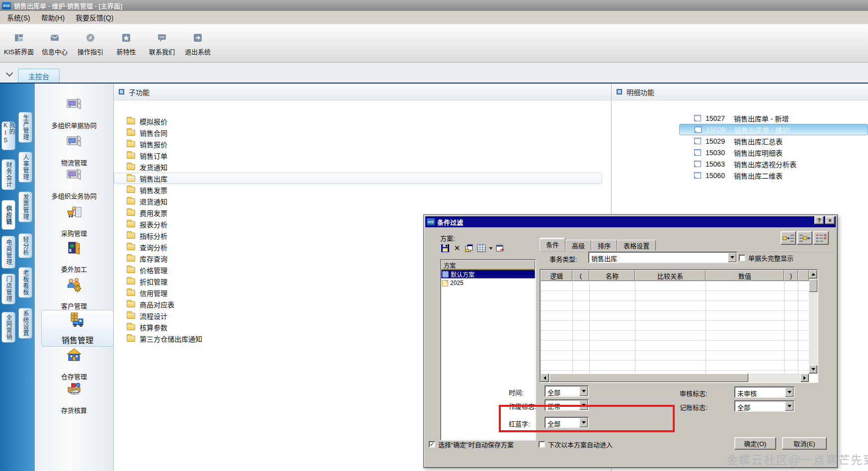 The height and width of the screenshot is (471, 868). I want to click on module-inventory: 存货核算, so click(74, 398).